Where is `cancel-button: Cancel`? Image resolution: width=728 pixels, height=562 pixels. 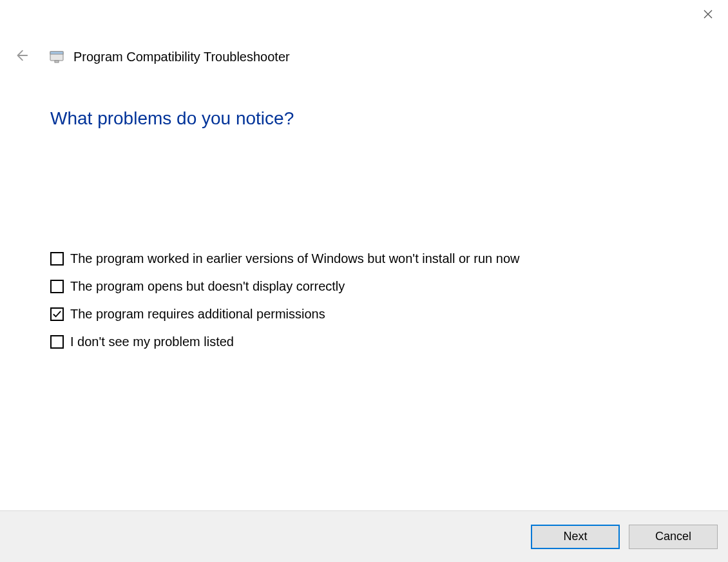 cancel-button: Cancel is located at coordinates (673, 537).